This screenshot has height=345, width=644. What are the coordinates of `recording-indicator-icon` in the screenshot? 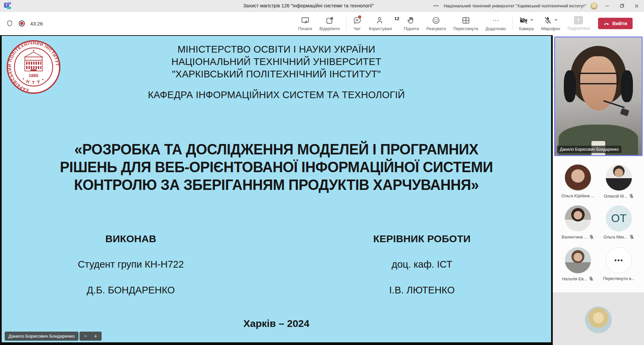 It's located at (22, 23).